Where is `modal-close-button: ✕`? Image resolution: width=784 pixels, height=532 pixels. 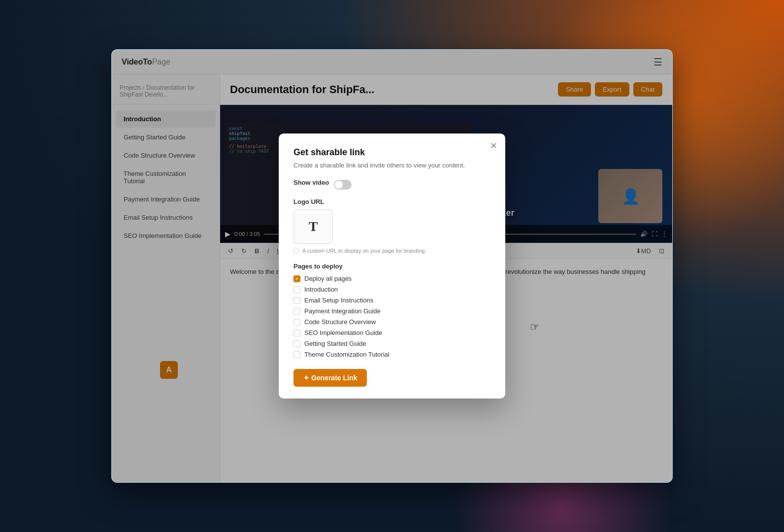
modal-close-button: ✕ is located at coordinates (493, 146).